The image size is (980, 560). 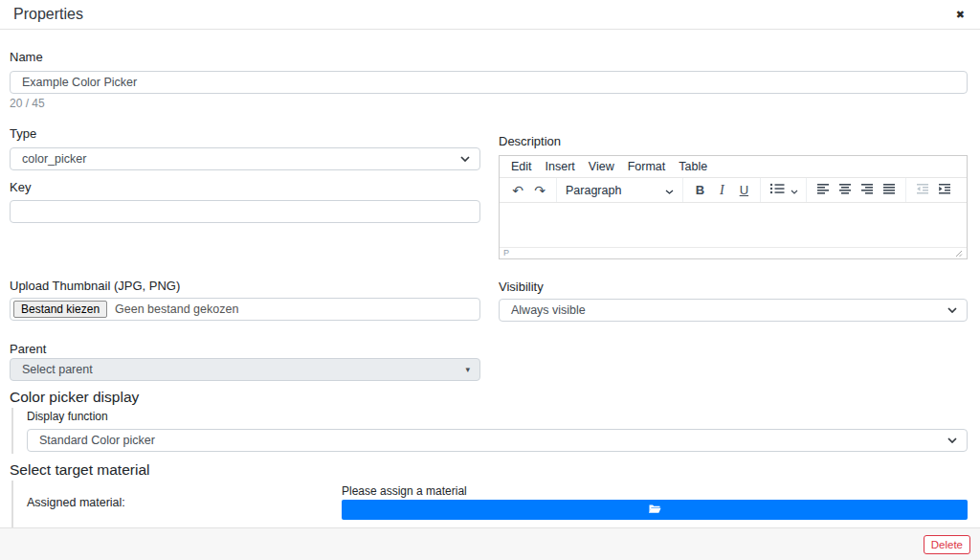 What do you see at coordinates (522, 167) in the screenshot?
I see `menu-item-edit: Edit` at bounding box center [522, 167].